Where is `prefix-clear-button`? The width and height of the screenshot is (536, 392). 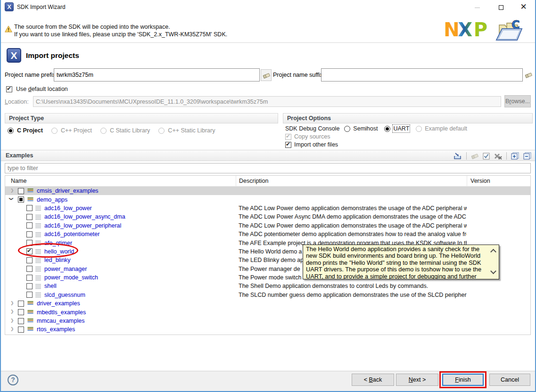 prefix-clear-button is located at coordinates (266, 75).